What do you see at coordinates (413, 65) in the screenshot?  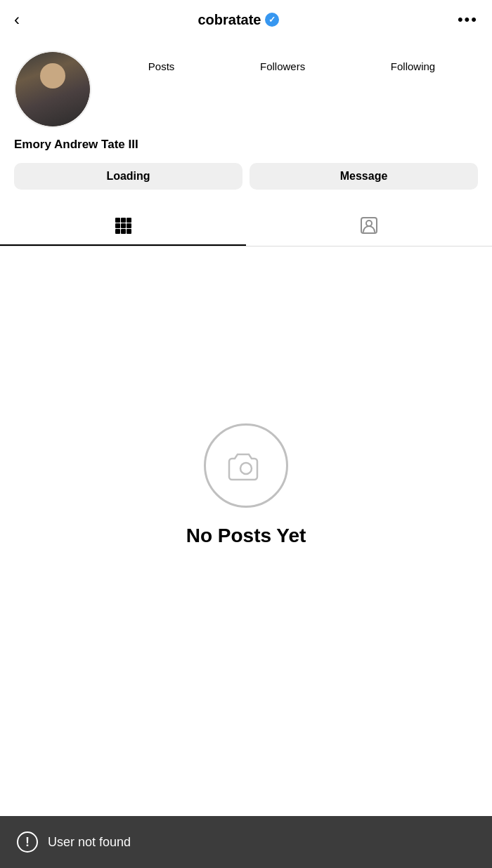 I see `following-stat: Following` at bounding box center [413, 65].